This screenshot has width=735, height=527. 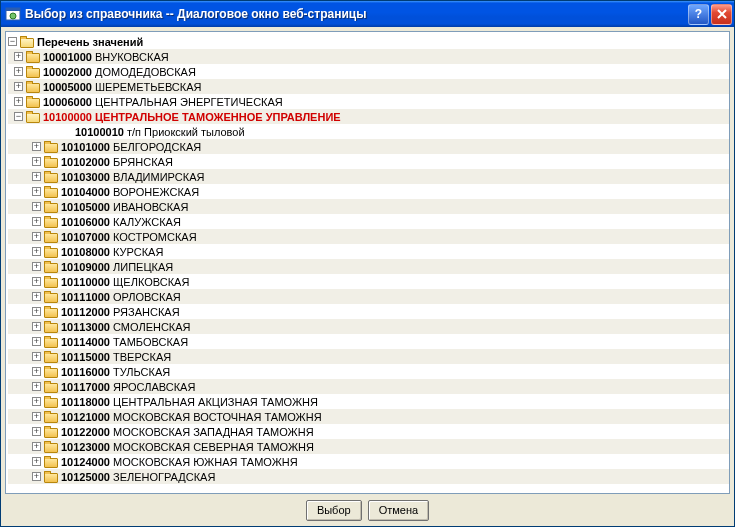 What do you see at coordinates (698, 14) in the screenshot?
I see `help-button: ?` at bounding box center [698, 14].